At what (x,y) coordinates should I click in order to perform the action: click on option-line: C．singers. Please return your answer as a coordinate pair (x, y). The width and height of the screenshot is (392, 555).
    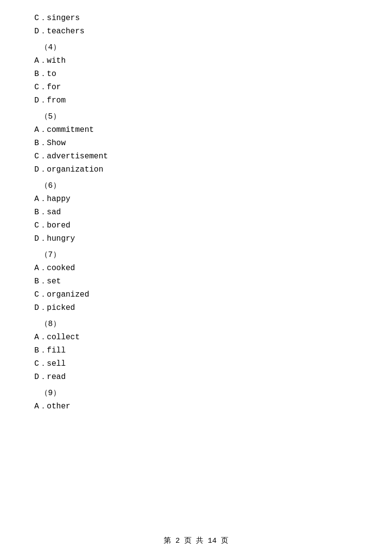
    Looking at the image, I should click on (196, 18).